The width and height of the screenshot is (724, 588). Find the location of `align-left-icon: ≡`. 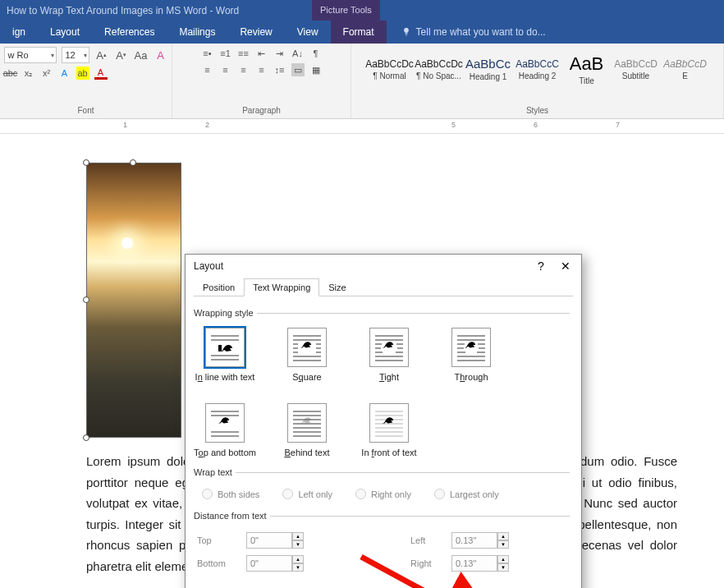

align-left-icon: ≡ is located at coordinates (208, 70).